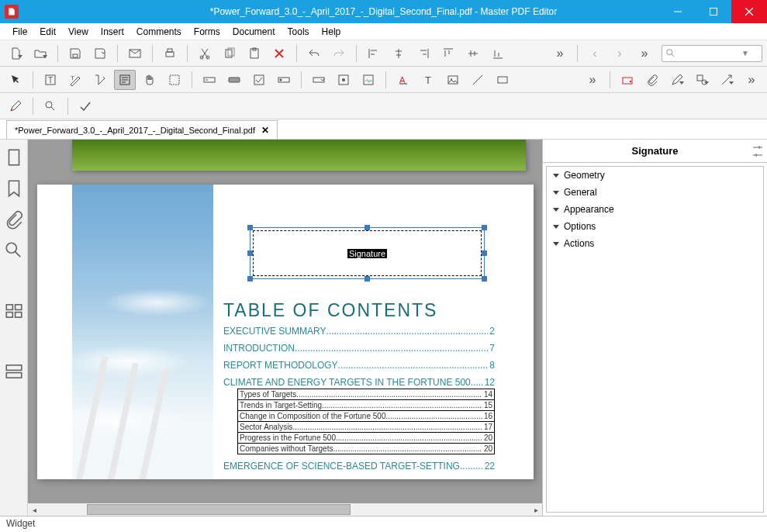 The width and height of the screenshot is (767, 532). What do you see at coordinates (219, 510) in the screenshot?
I see `scrollbar-thumb` at bounding box center [219, 510].